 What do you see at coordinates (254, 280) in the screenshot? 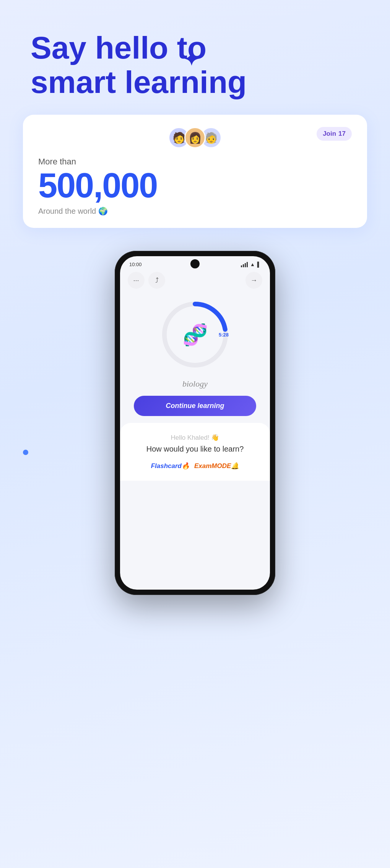
I see `next-button: →` at bounding box center [254, 280].